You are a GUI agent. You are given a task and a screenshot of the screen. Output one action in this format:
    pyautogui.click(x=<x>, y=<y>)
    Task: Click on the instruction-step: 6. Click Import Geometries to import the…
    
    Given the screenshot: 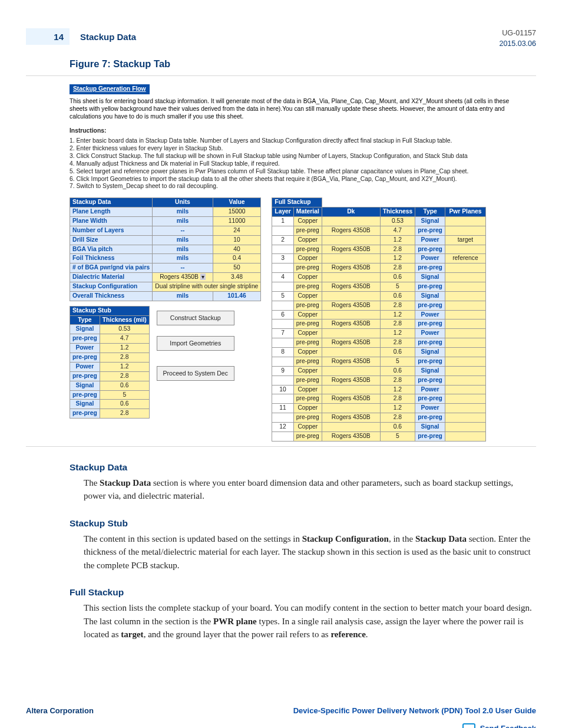 What is the action you would take?
    pyautogui.click(x=297, y=179)
    